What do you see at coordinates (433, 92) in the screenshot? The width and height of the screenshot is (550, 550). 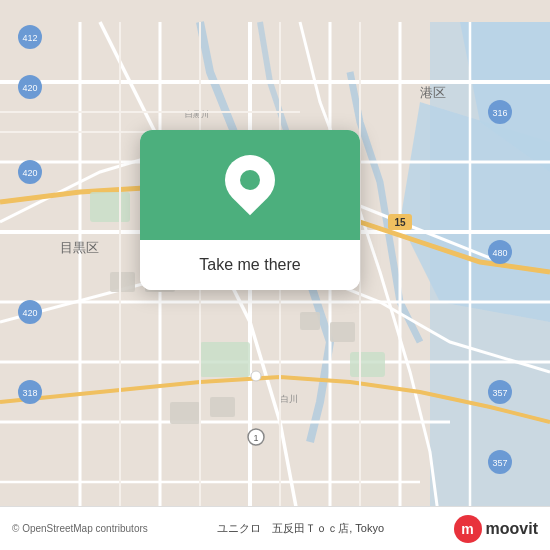 I see `svg-text: 港区` at bounding box center [433, 92].